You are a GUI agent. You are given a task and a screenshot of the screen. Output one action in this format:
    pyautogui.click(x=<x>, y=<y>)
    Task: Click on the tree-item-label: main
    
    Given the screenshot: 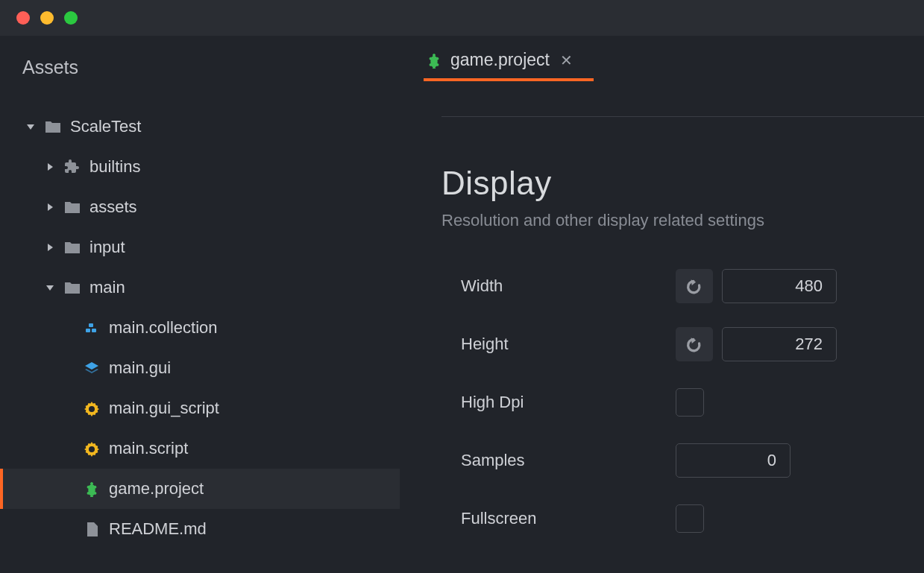 What is the action you would take?
    pyautogui.click(x=105, y=288)
    